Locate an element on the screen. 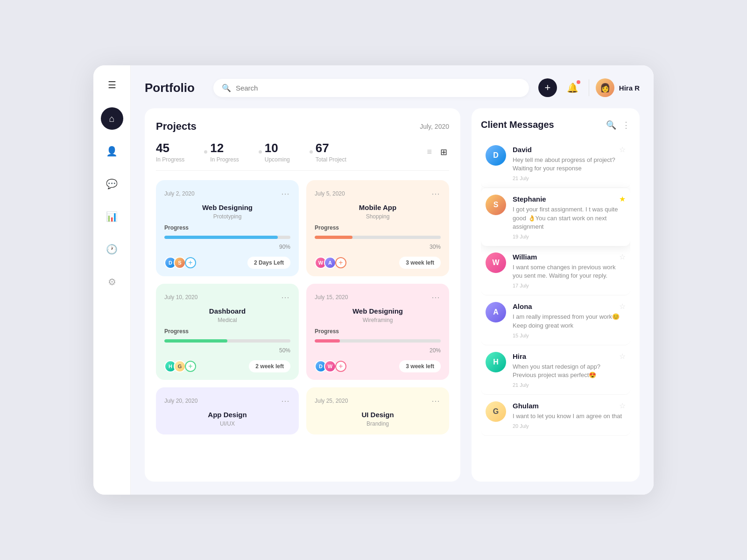  card-header-2: July 5, 2020 ⋯ is located at coordinates (378, 194).